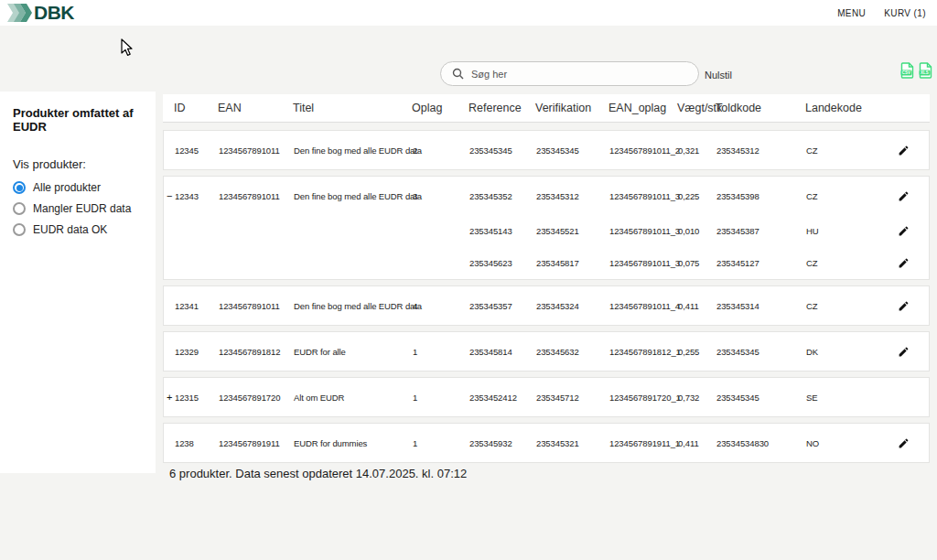 The height and width of the screenshot is (560, 937). I want to click on cell-vaegt-stk: 0,225, so click(697, 196).